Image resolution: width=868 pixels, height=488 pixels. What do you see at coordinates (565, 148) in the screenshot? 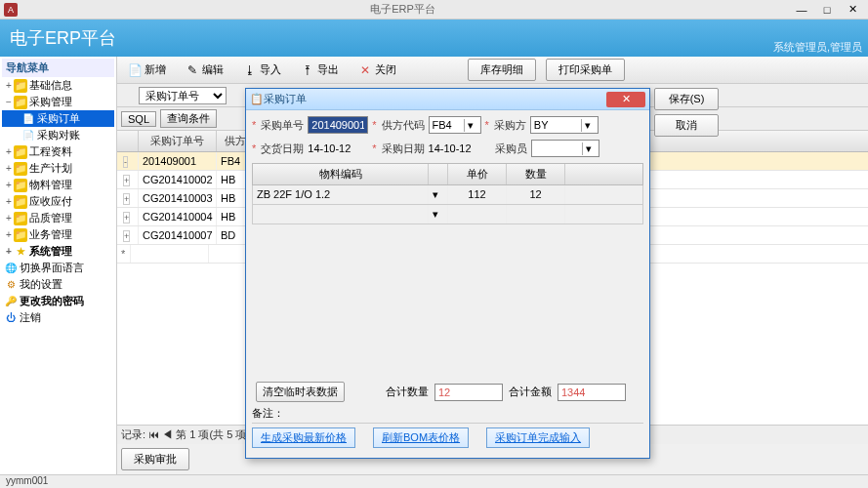
I see `buyer-select: ▾` at bounding box center [565, 148].